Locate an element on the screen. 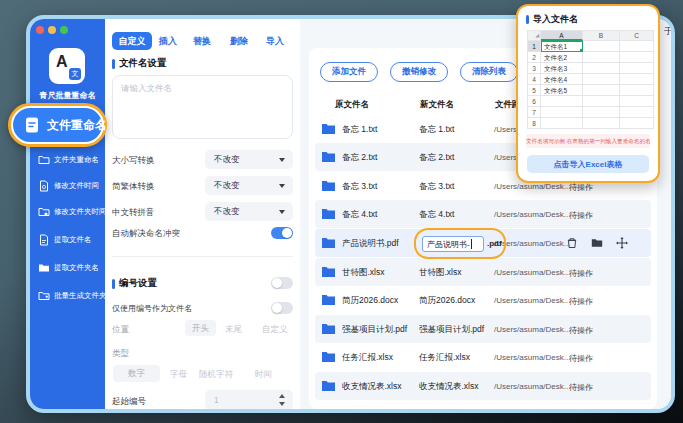  active-item-annotation: 文件重命名 is located at coordinates (58, 125).